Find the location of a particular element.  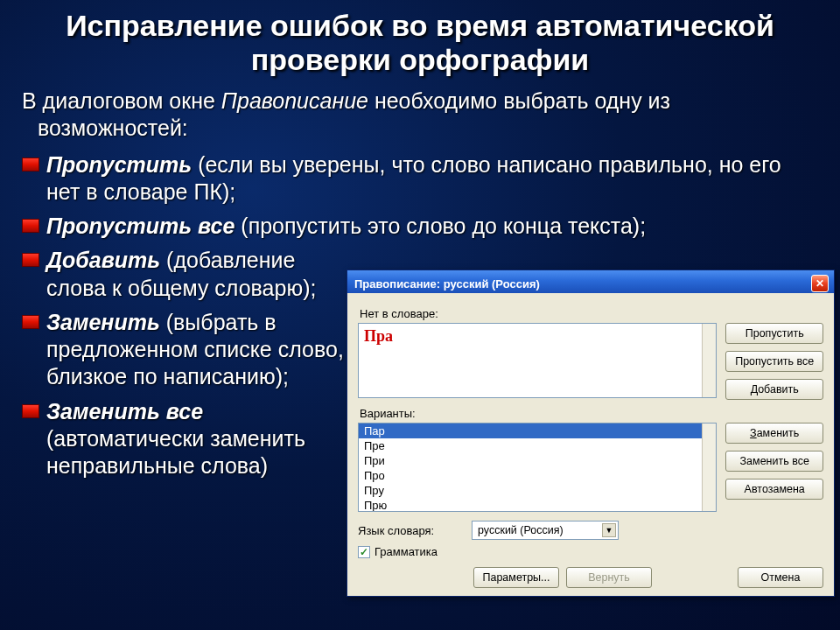

term: Заменить все is located at coordinates (124, 411).